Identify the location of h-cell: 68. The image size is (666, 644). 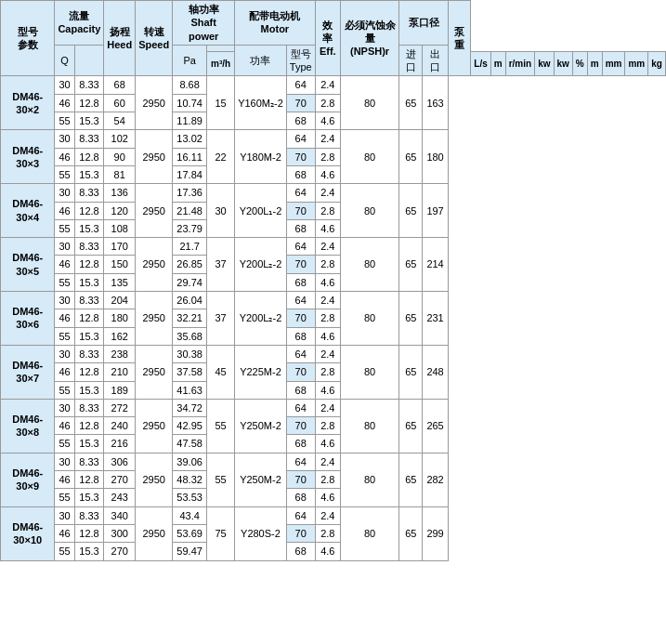
(120, 85).